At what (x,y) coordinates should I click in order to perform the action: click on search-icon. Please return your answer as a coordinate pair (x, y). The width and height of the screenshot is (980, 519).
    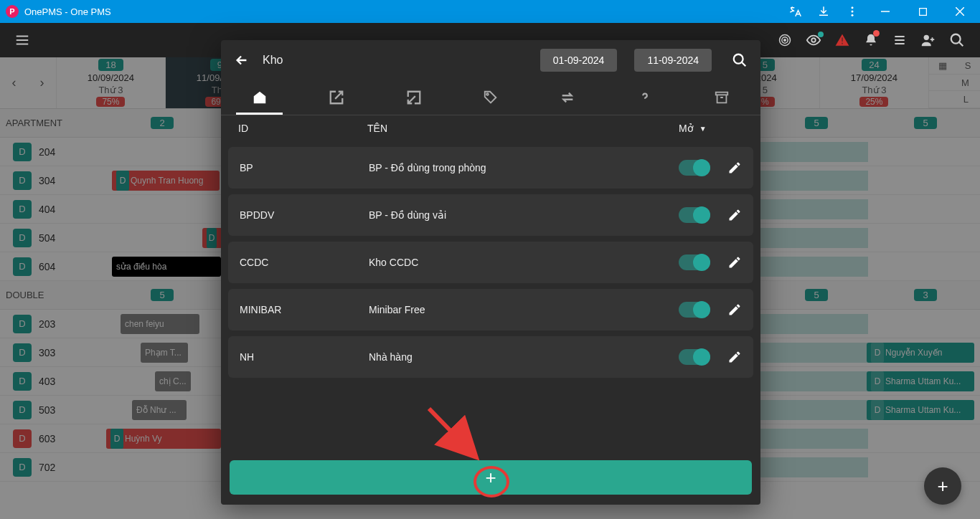
    Looking at the image, I should click on (957, 40).